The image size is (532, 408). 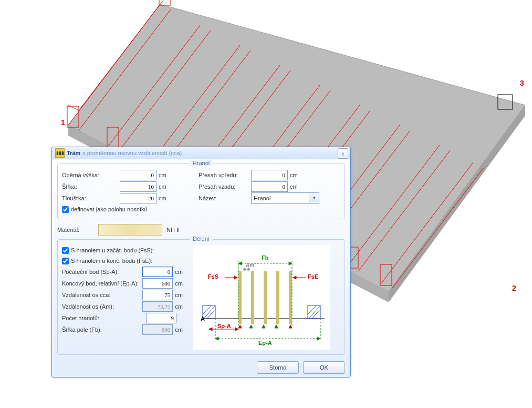 What do you see at coordinates (161, 318) in the screenshot?
I see `pocet-input` at bounding box center [161, 318].